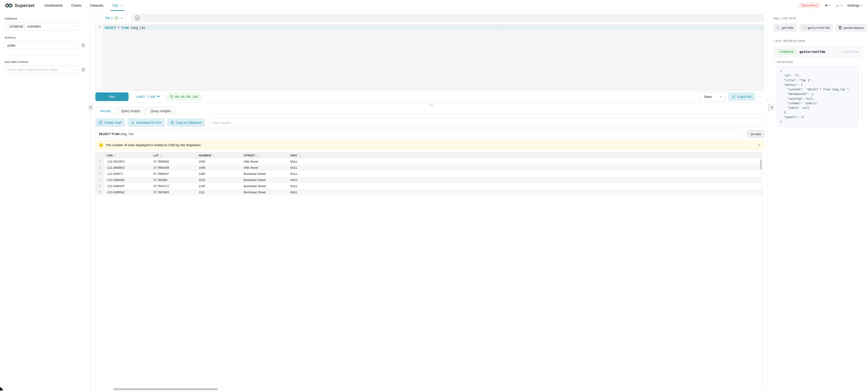 This screenshot has width=868, height=391. What do you see at coordinates (34, 26) in the screenshot?
I see `database-value: examples` at bounding box center [34, 26].